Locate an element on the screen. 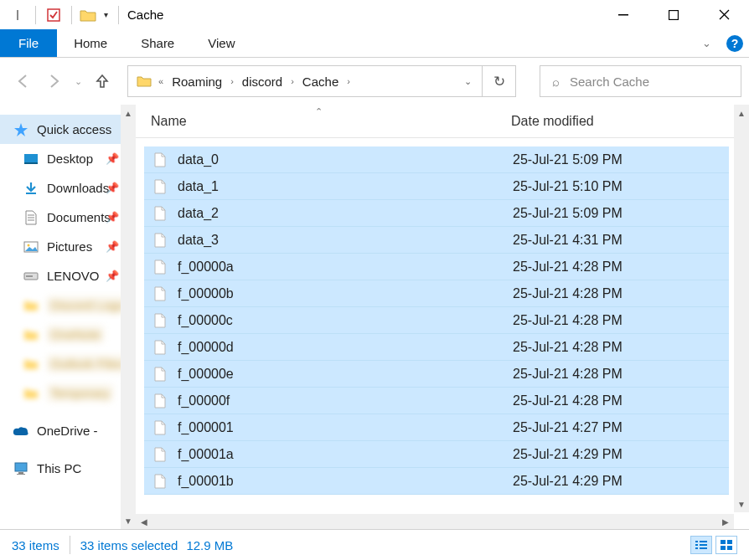  sidebar-item-lenovo: LENOVO 📌 is located at coordinates (60, 276).